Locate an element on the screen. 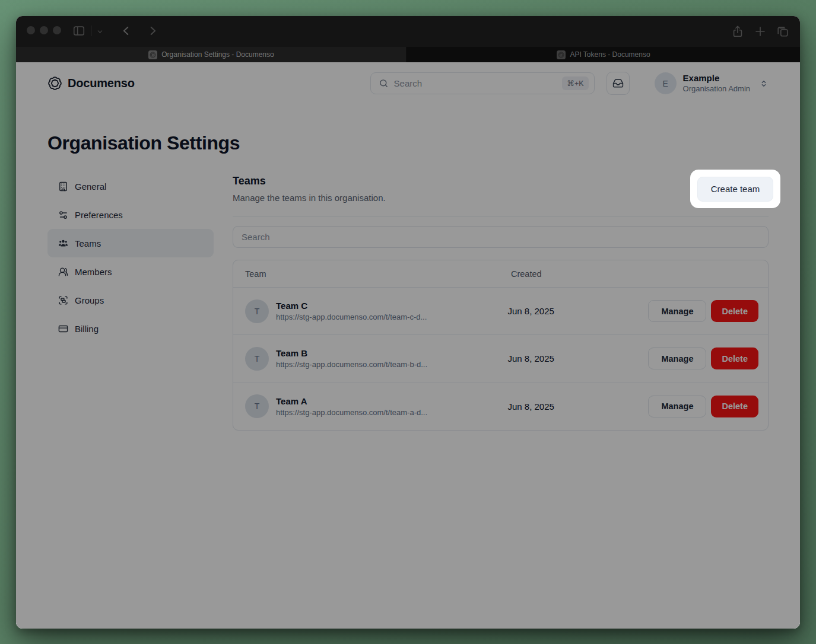 The image size is (816, 644). tab-organisation-settings: Organisation Settings - Documenso is located at coordinates (211, 55).